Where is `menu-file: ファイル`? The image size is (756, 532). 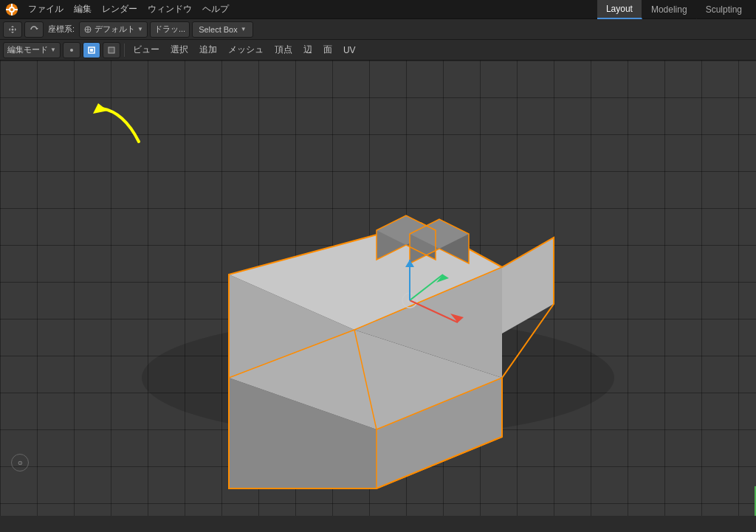 menu-file: ファイル is located at coordinates (46, 9).